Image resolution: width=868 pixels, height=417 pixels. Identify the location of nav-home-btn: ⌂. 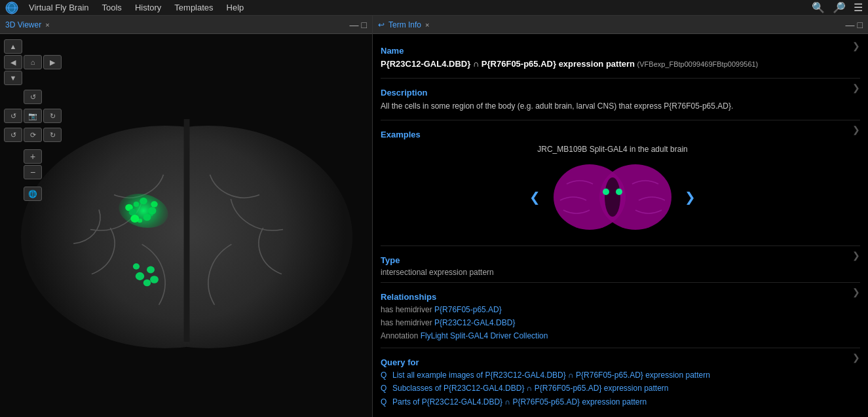
(33, 62).